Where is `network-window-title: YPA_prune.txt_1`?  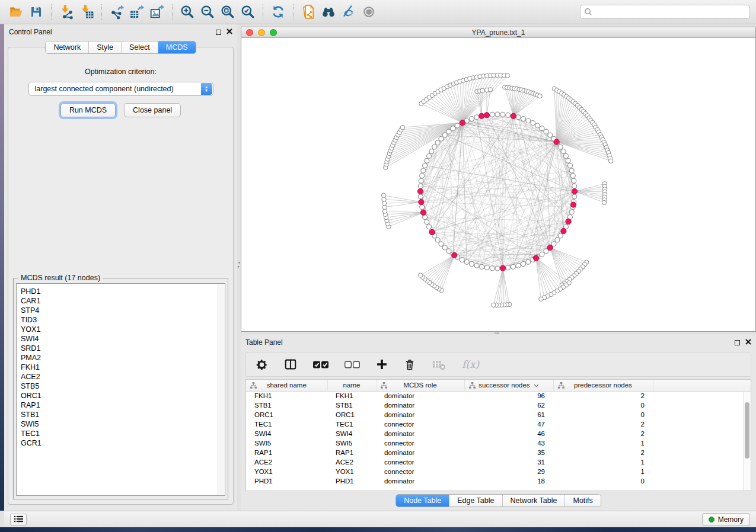
network-window-title: YPA_prune.txt_1 is located at coordinates (499, 33).